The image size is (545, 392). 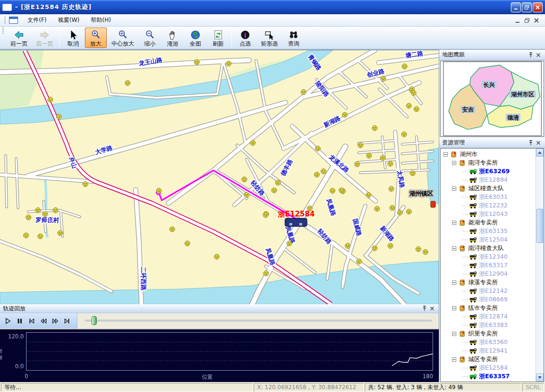 What do you see at coordinates (489, 334) in the screenshot?
I see `tree-item-织里专卖所: 织里专卖所` at bounding box center [489, 334].